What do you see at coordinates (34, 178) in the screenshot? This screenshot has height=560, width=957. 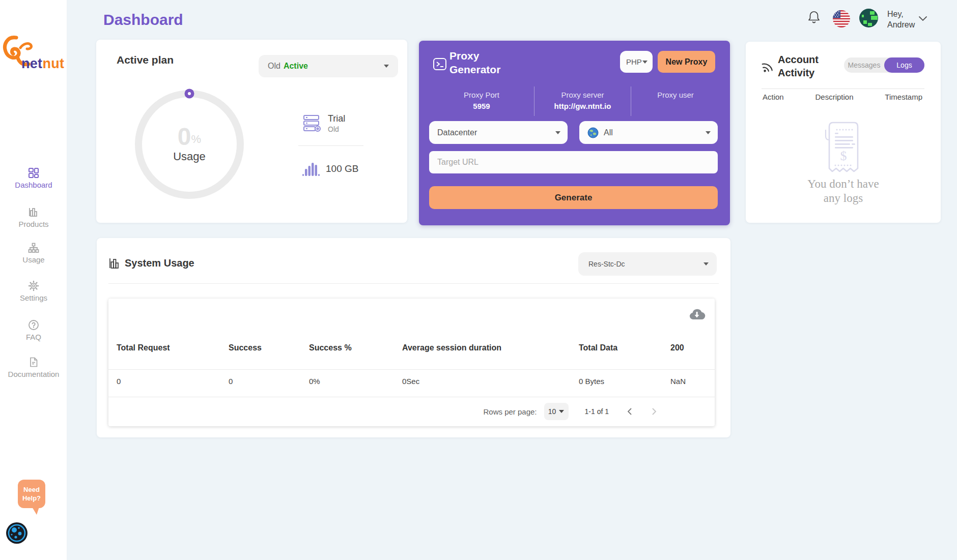 I see `sidebar-item-dashboard: Dashboard` at bounding box center [34, 178].